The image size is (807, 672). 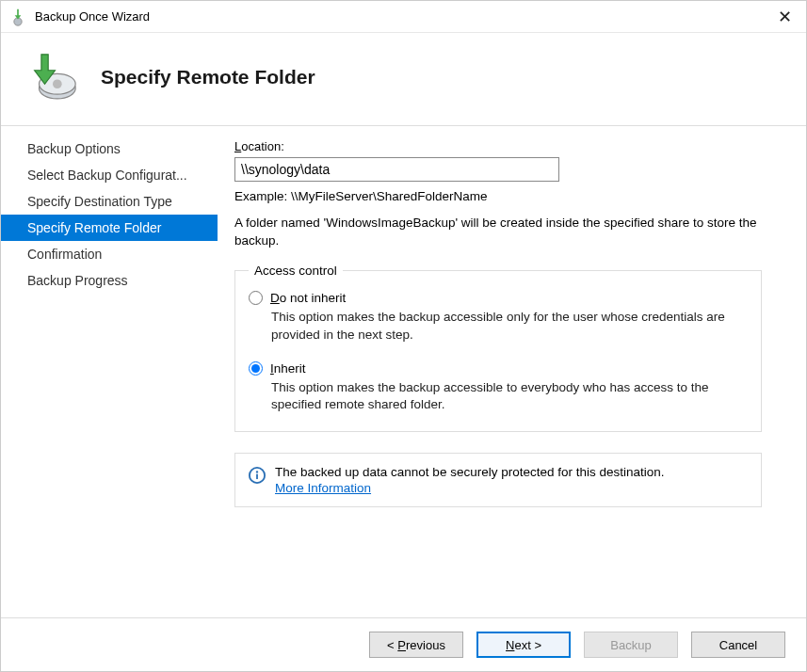 What do you see at coordinates (18, 17) in the screenshot?
I see `app-icon` at bounding box center [18, 17].